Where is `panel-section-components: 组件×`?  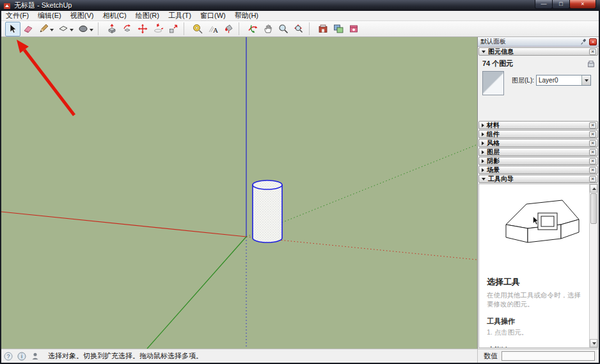
panel-section-components: 组件× is located at coordinates (539, 134).